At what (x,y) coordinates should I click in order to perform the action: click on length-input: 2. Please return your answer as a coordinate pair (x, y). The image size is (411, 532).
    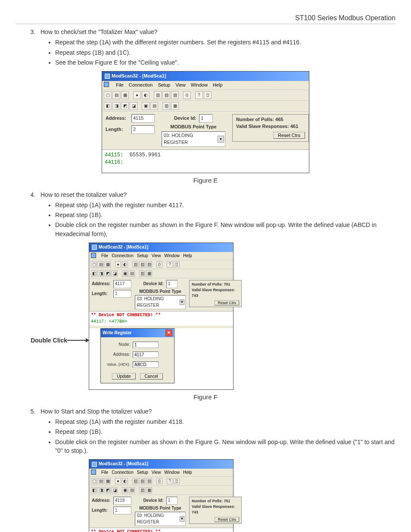
    Looking at the image, I should click on (143, 130).